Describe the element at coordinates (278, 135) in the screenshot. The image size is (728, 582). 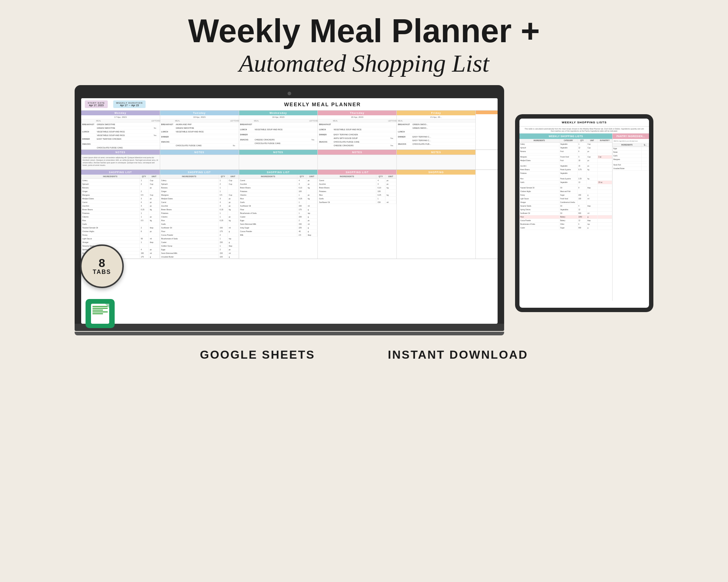
I see `wednesday-dinner-label: DINNER` at that location.